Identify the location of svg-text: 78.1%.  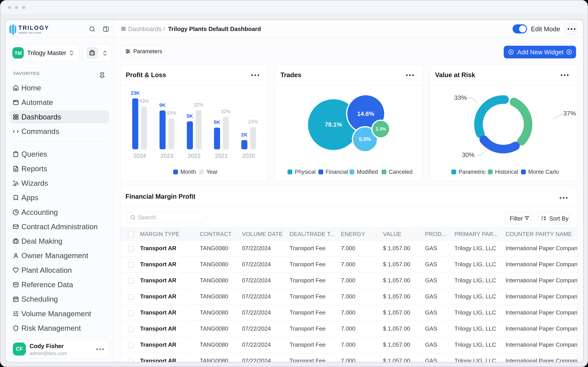
(333, 125).